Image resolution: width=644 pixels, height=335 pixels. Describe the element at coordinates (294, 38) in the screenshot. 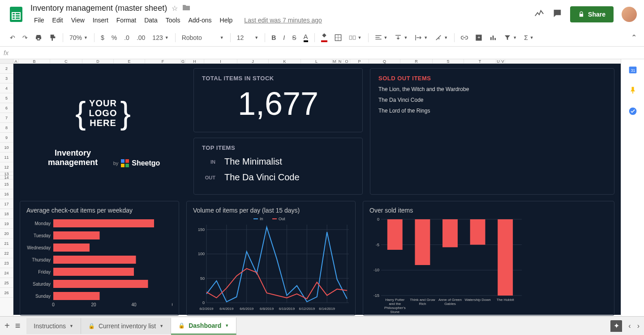

I see `strikethrough-button: S` at that location.